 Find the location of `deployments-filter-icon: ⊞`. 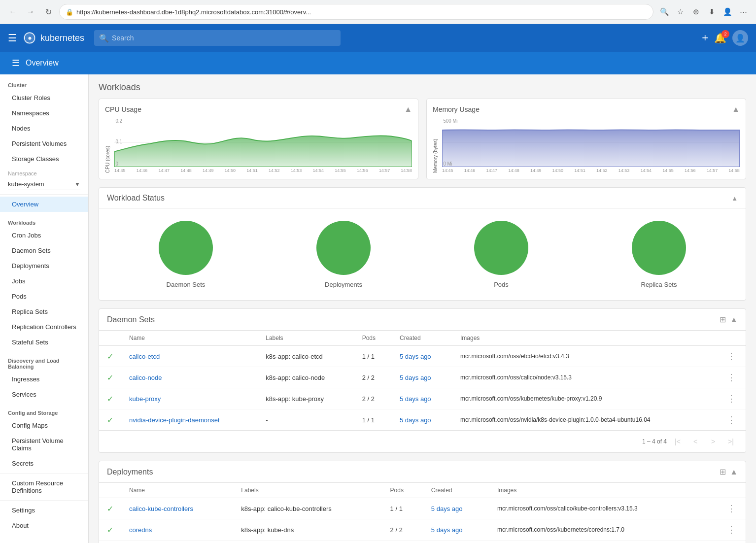

deployments-filter-icon: ⊞ is located at coordinates (722, 472).